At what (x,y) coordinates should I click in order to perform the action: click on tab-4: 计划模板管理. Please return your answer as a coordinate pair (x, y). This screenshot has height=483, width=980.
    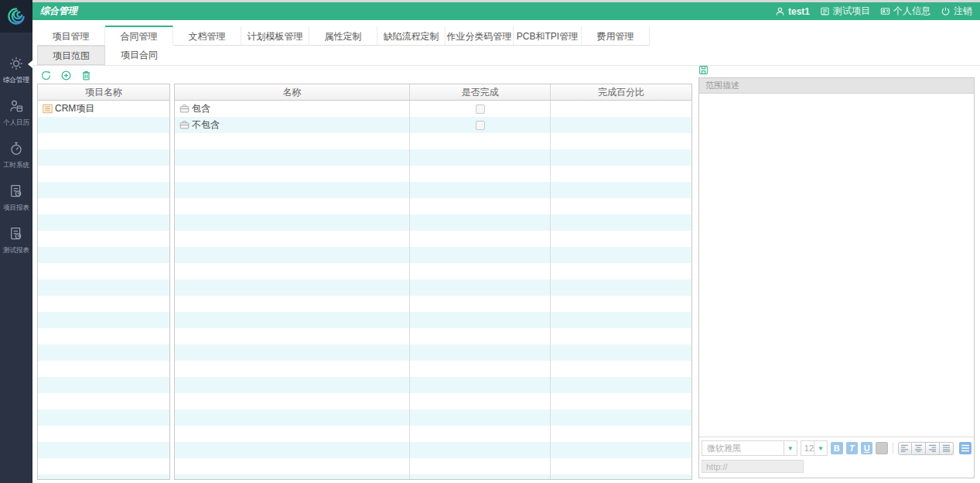
    Looking at the image, I should click on (275, 36).